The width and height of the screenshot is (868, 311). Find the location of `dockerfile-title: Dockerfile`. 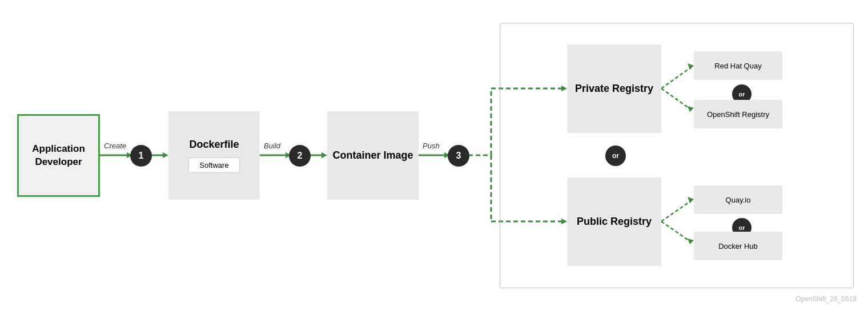

dockerfile-title: Dockerfile is located at coordinates (214, 145).